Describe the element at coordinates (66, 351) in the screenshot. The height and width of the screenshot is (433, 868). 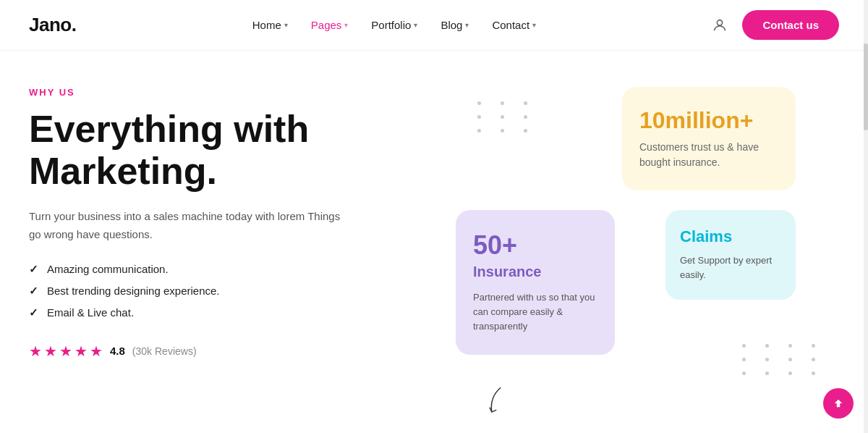
I see `star-rating: ★ ★ ★ ★ ★` at that location.